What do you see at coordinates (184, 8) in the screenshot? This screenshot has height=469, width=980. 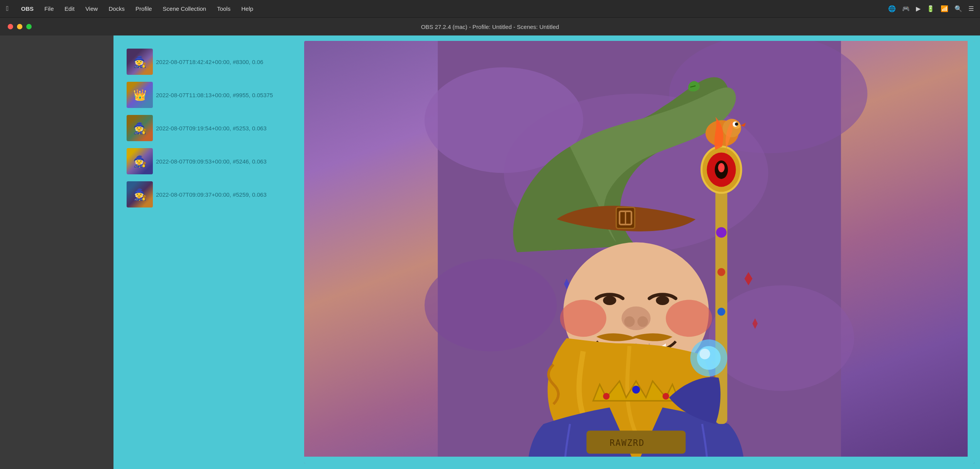 I see `menu-scene-collection: Scene Collection` at bounding box center [184, 8].